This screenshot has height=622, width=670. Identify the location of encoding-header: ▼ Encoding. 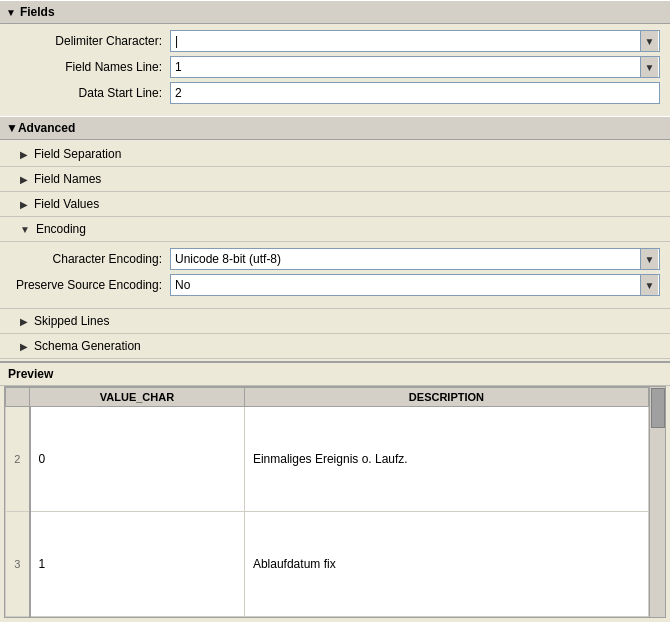
(335, 230).